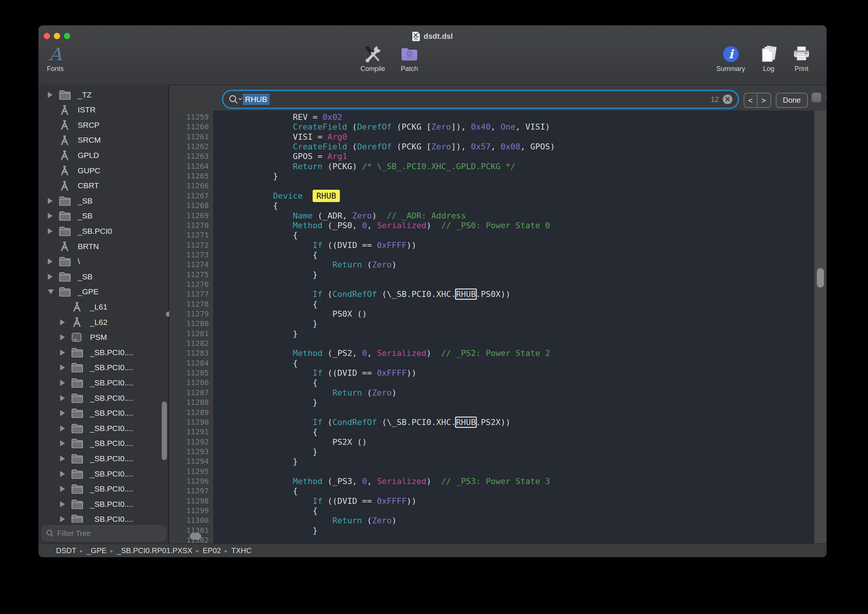  Describe the element at coordinates (492, 511) in the screenshot. I see `code-line: 11299 {` at that location.